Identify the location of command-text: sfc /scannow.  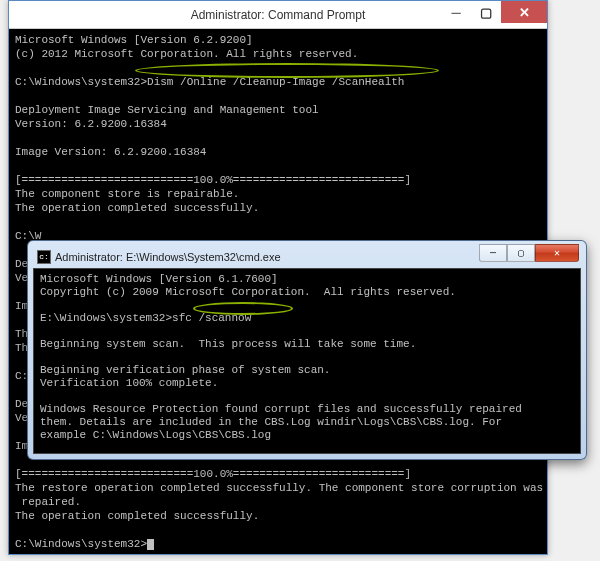
(212, 318).